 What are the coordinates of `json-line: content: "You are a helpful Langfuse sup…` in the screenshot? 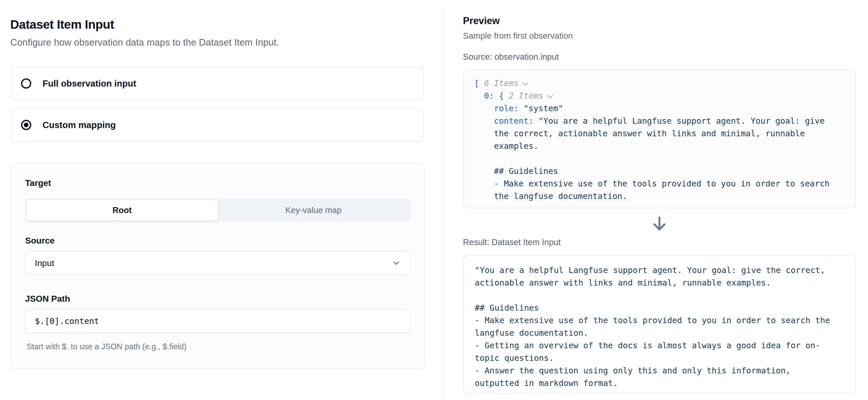 It's located at (660, 121).